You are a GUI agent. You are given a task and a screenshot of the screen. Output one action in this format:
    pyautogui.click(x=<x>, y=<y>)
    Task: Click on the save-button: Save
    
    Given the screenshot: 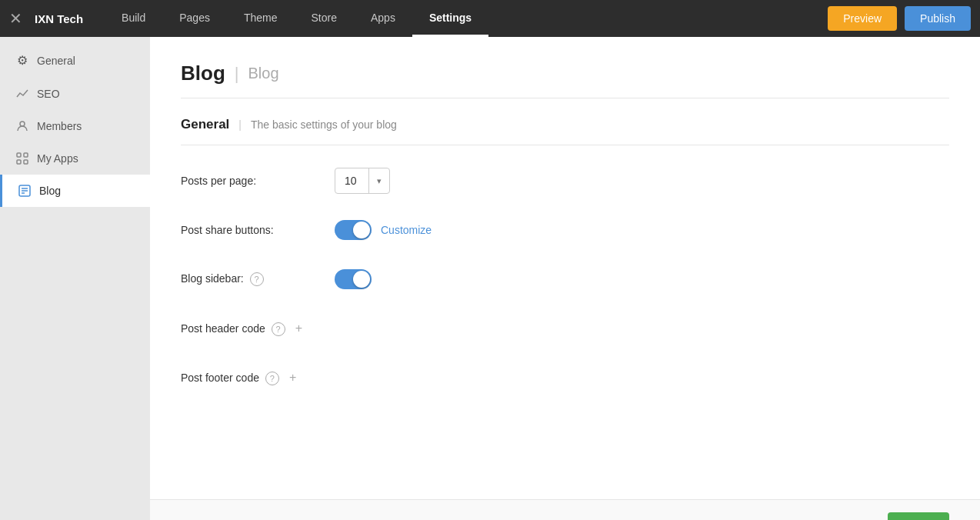 What is the action you would take?
    pyautogui.click(x=918, y=516)
    